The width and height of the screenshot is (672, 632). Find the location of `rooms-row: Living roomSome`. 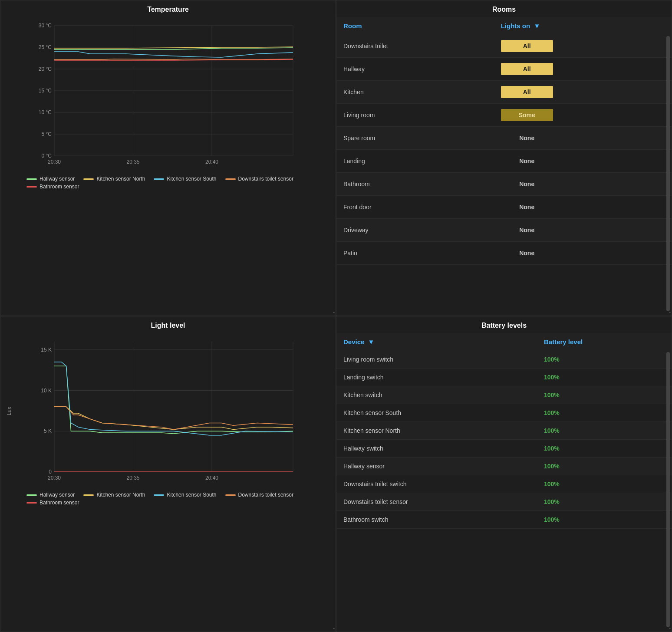

rooms-row: Living roomSome is located at coordinates (504, 115).